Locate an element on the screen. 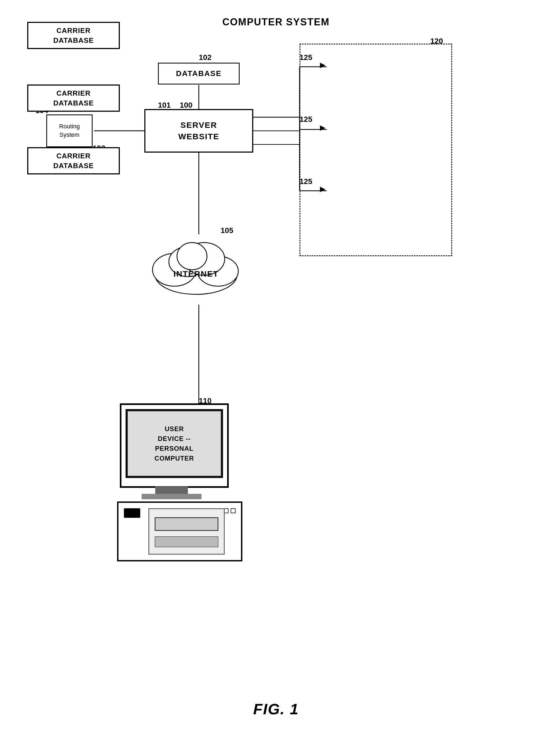 This screenshot has height=756, width=552. monitor-base is located at coordinates (172, 491).